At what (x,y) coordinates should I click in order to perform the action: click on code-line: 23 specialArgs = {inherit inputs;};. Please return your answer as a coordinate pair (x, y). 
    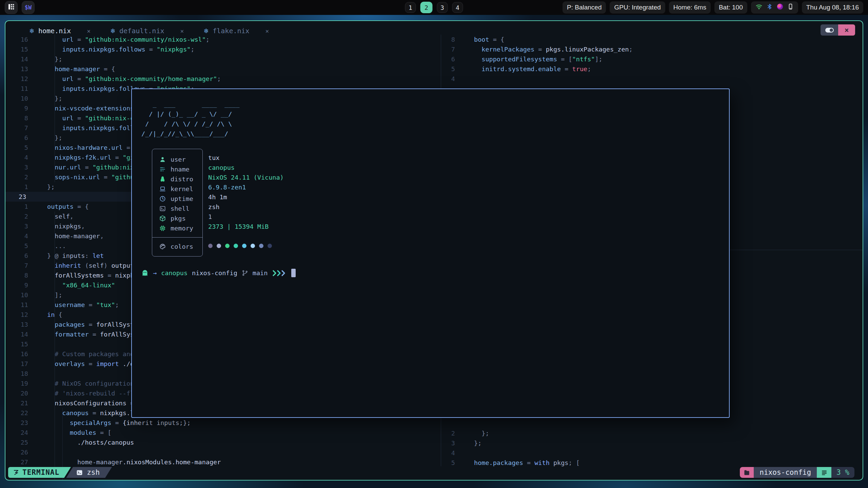
    Looking at the image, I should click on (223, 423).